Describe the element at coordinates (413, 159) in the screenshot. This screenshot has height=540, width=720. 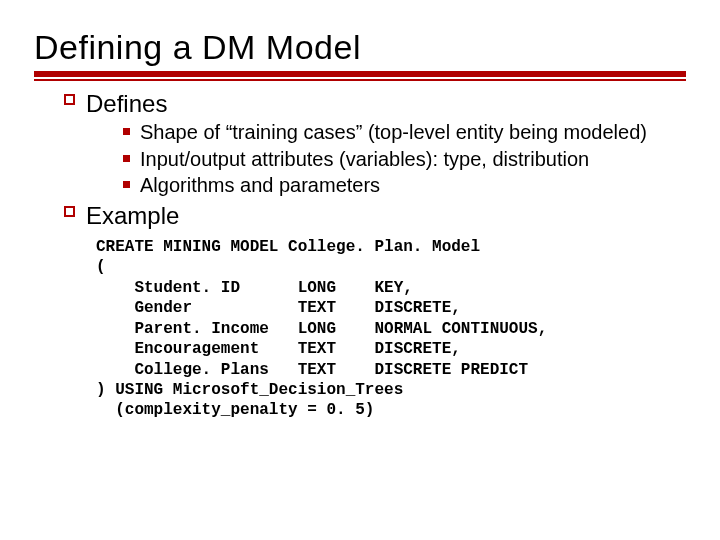
I see `list-item-text: Input/output attributes (variables): typ…` at that location.